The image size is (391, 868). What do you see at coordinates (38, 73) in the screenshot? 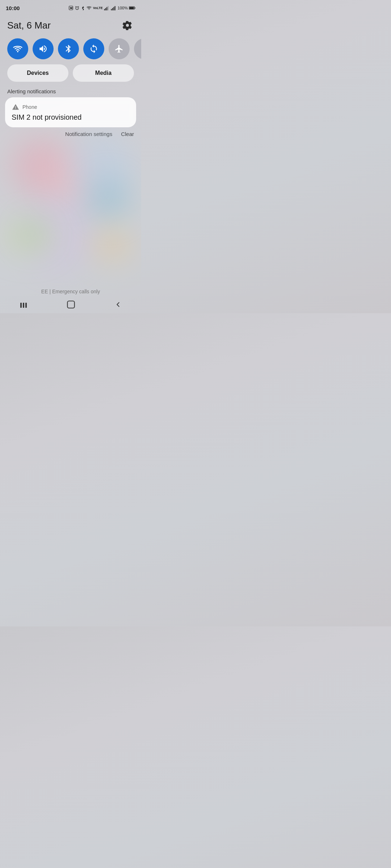
I see `devices-button: Devices` at bounding box center [38, 73].